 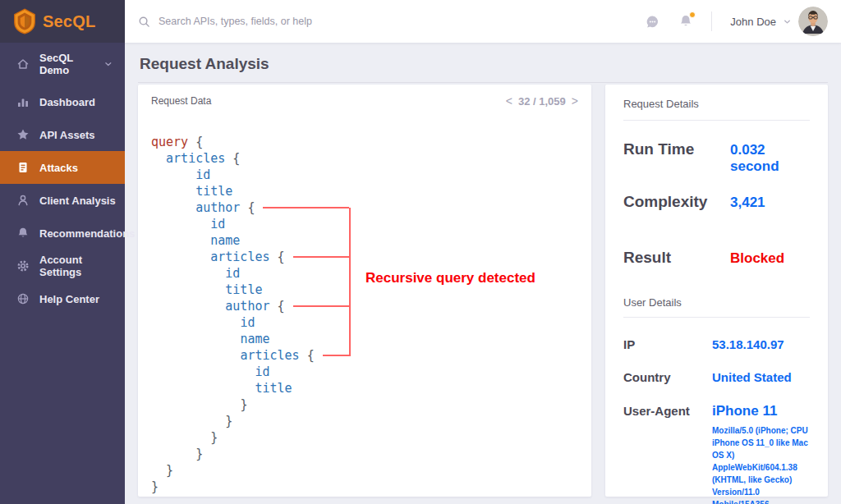 What do you see at coordinates (716, 258) in the screenshot?
I see `detail-row-result: ResultBlocked` at bounding box center [716, 258].